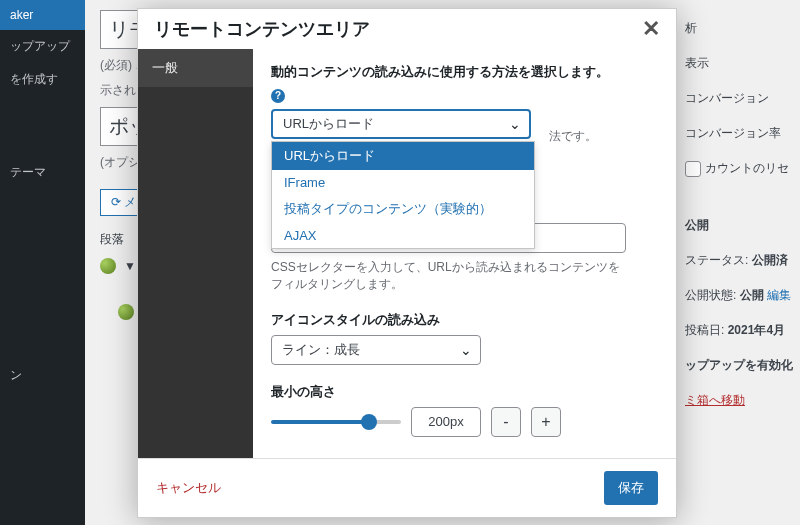  Describe the element at coordinates (369, 422) in the screenshot. I see `slider-thumb` at that location.